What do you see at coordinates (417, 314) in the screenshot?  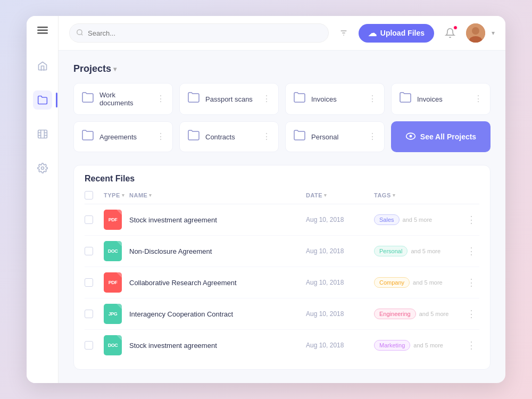 I see `tags-cell-3: Engineering and 5 more` at bounding box center [417, 314].